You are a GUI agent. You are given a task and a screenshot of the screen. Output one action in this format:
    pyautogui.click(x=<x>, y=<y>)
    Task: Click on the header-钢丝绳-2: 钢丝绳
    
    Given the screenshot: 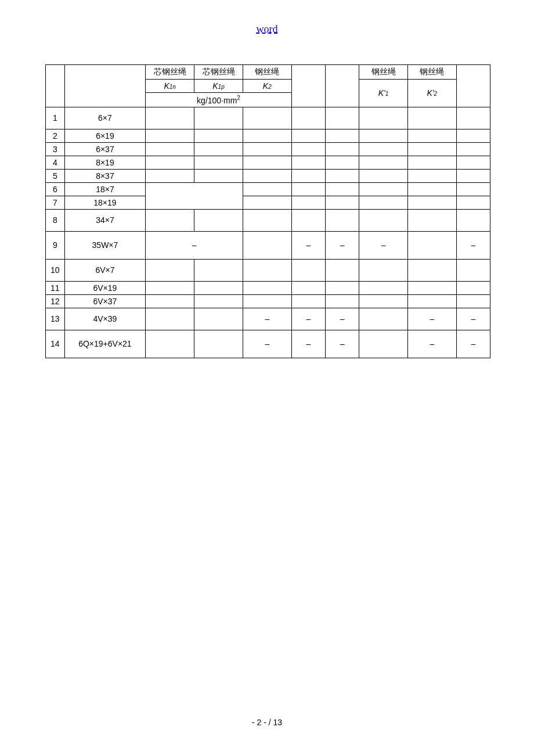 What is the action you would take?
    pyautogui.click(x=384, y=72)
    